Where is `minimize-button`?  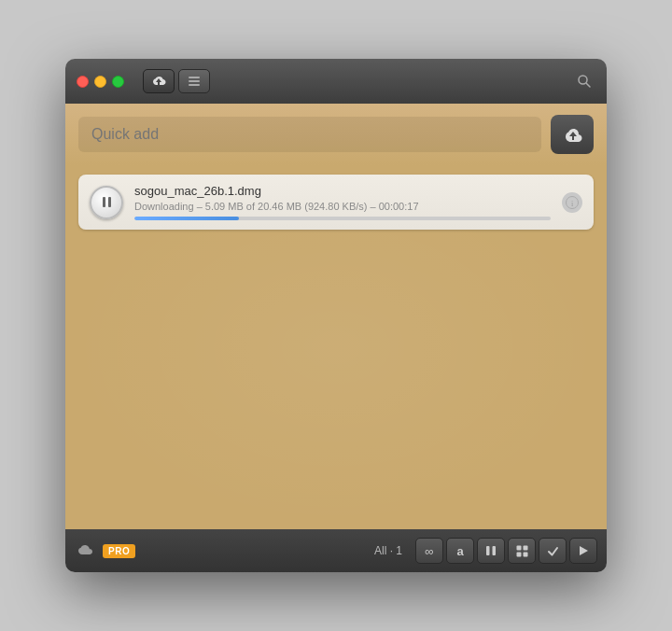
minimize-button is located at coordinates (101, 82).